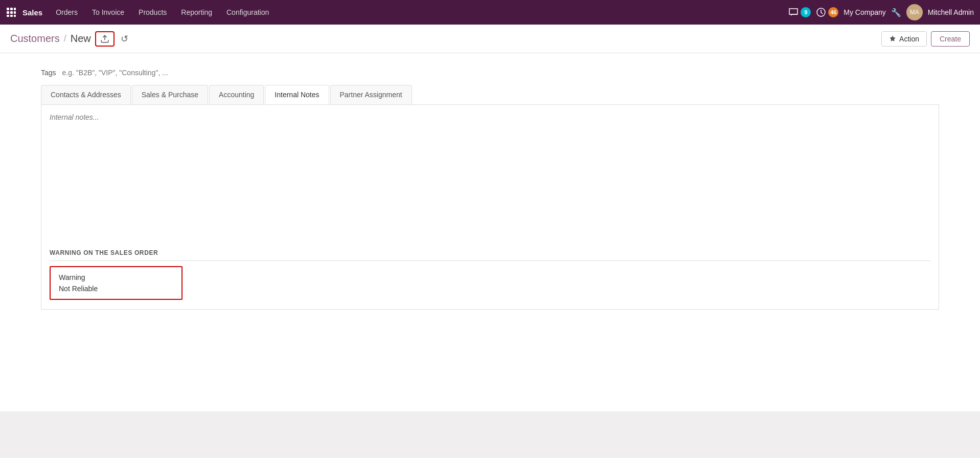 This screenshot has width=980, height=458. Describe the element at coordinates (33, 12) in the screenshot. I see `nav-brand: Sales` at that location.